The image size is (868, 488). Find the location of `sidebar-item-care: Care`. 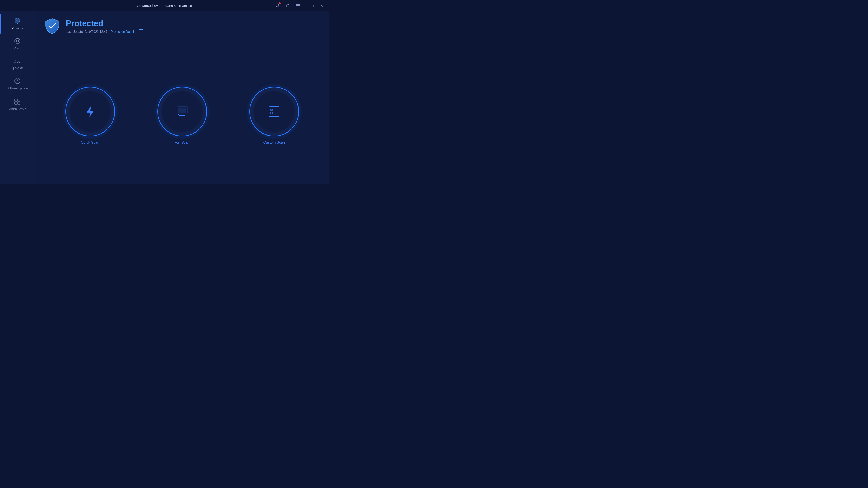

sidebar-item-care: Care is located at coordinates (18, 44).